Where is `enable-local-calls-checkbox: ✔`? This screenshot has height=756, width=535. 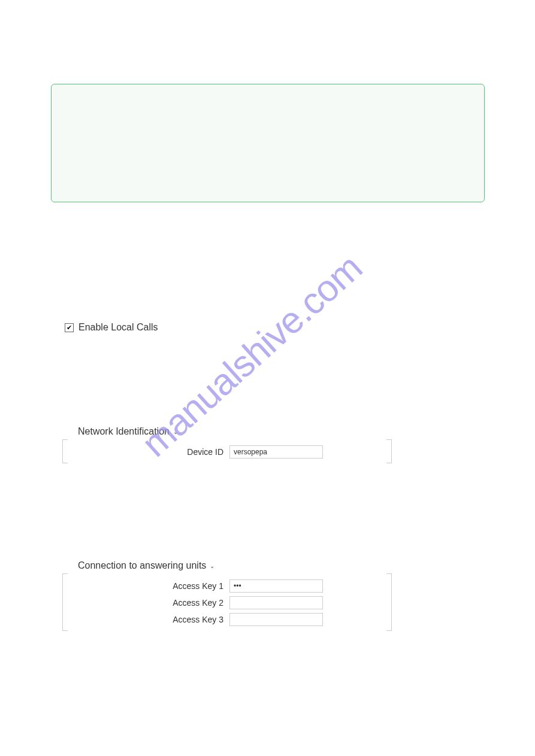
enable-local-calls-checkbox: ✔ is located at coordinates (69, 328).